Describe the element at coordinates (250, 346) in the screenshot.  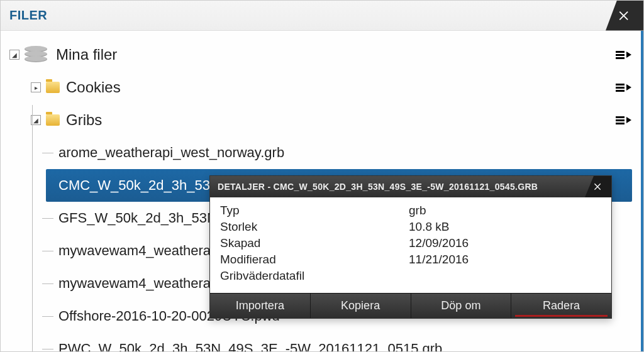
I see `file-label: PWC_W_50k_2d_3h_53N_49S_3E_-5W_20161121_…` at that location.